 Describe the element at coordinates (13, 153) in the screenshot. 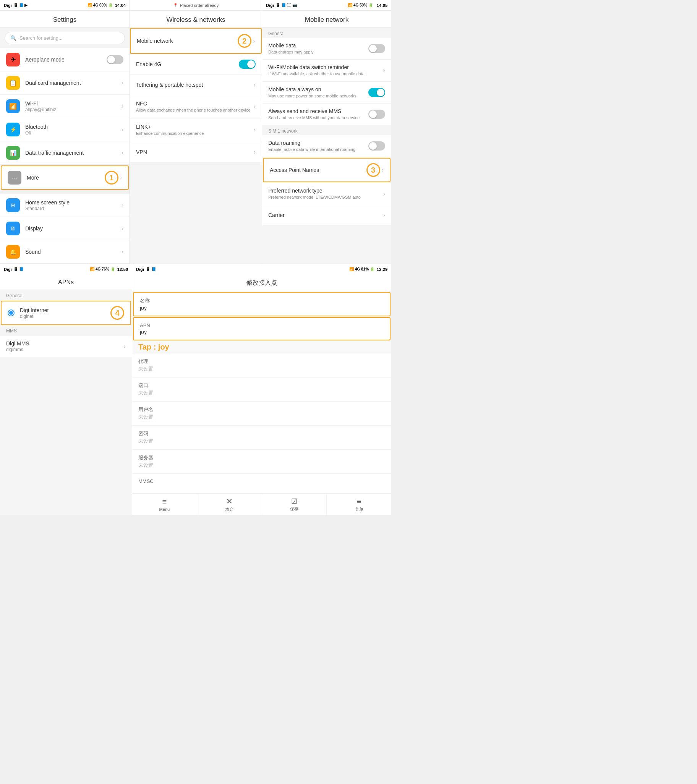

I see `data-traffic-icon: 📊` at that location.